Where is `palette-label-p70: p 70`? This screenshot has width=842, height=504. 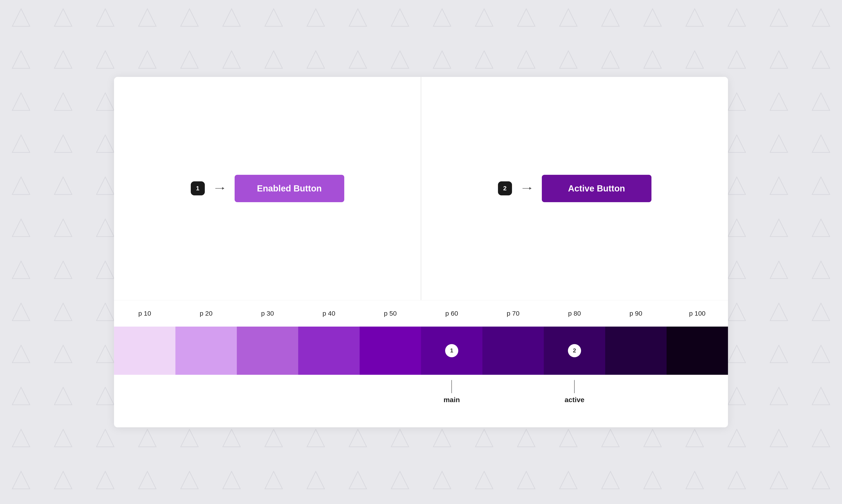 palette-label-p70: p 70 is located at coordinates (513, 313).